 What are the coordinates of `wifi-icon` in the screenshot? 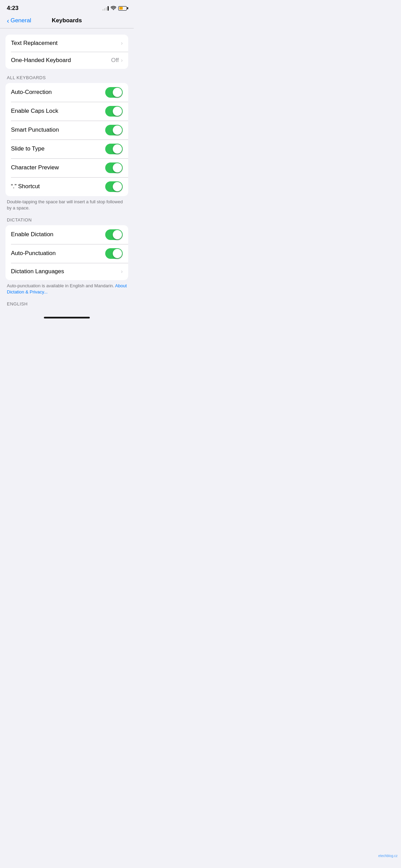 It's located at (113, 8).